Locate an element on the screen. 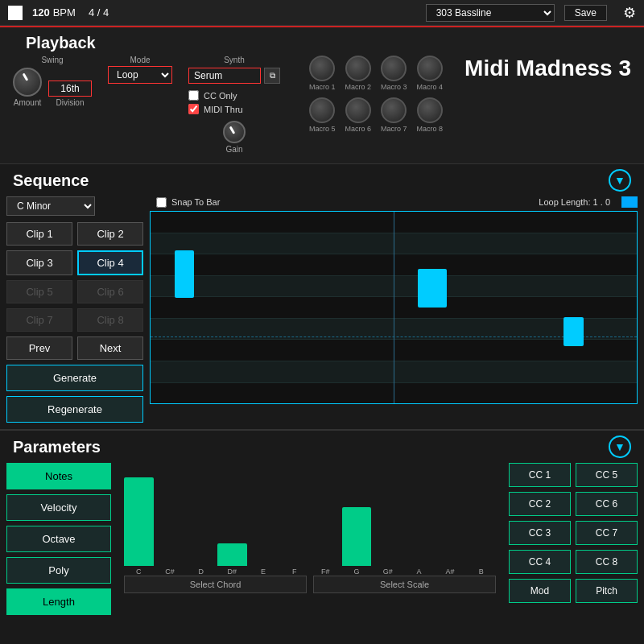 This screenshot has height=644, width=644. pitch-button: Pitch is located at coordinates (607, 591).